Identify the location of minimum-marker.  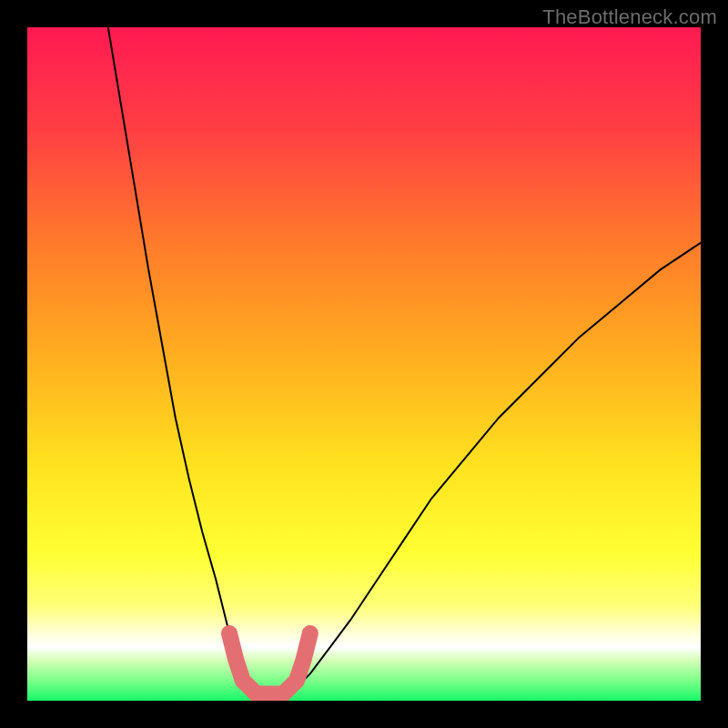
(269, 664).